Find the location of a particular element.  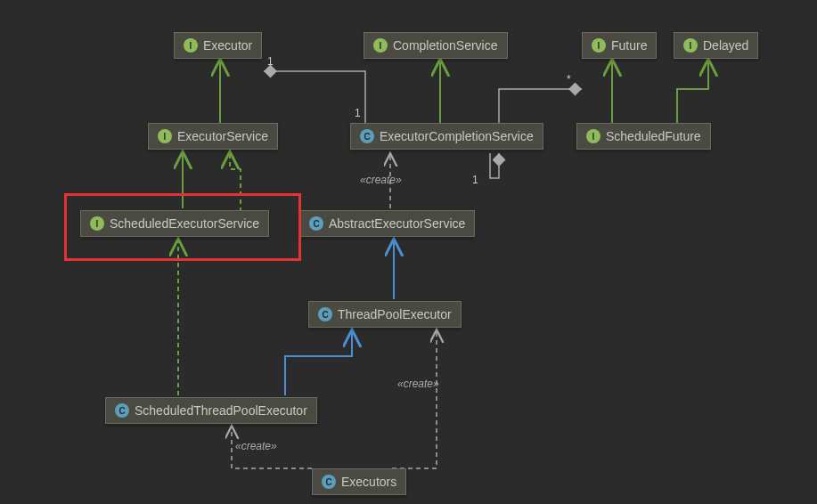

node-label: ScheduledExecutorService is located at coordinates (184, 224).